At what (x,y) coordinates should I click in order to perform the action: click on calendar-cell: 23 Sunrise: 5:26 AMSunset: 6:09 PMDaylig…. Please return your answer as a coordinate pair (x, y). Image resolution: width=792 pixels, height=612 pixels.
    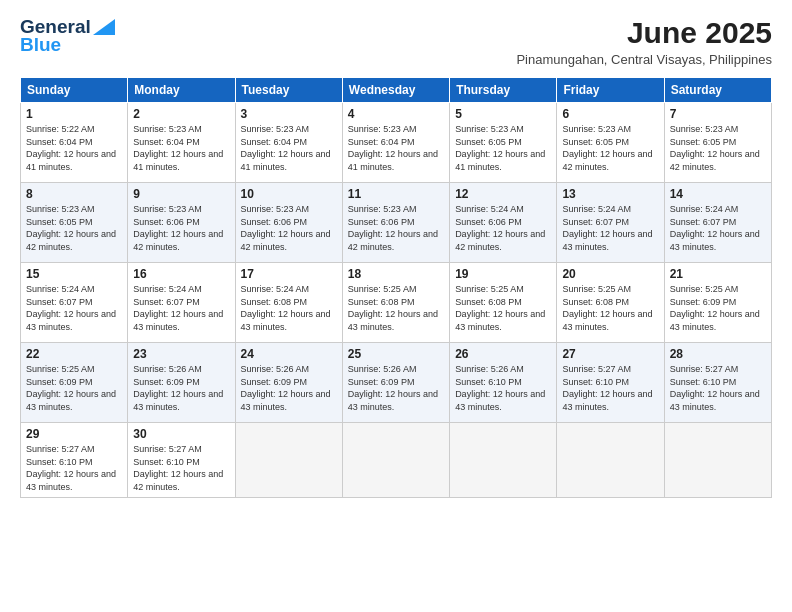
    Looking at the image, I should click on (182, 383).